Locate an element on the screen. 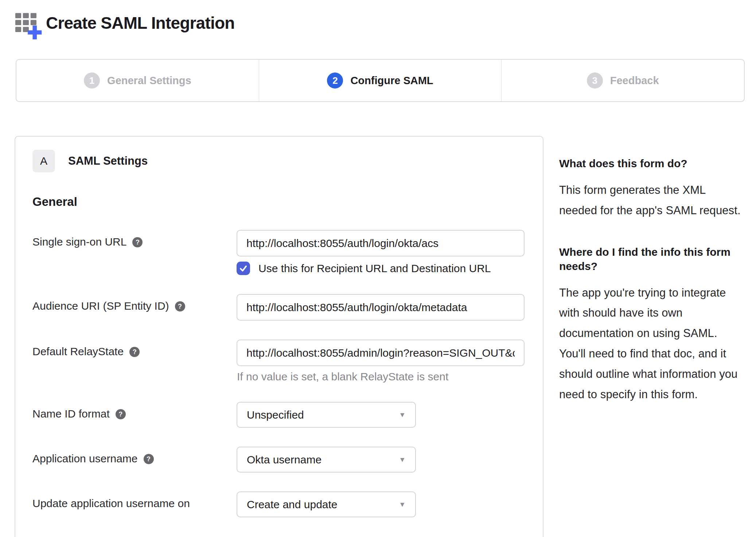  update-application-username-value: Create and update is located at coordinates (292, 505).